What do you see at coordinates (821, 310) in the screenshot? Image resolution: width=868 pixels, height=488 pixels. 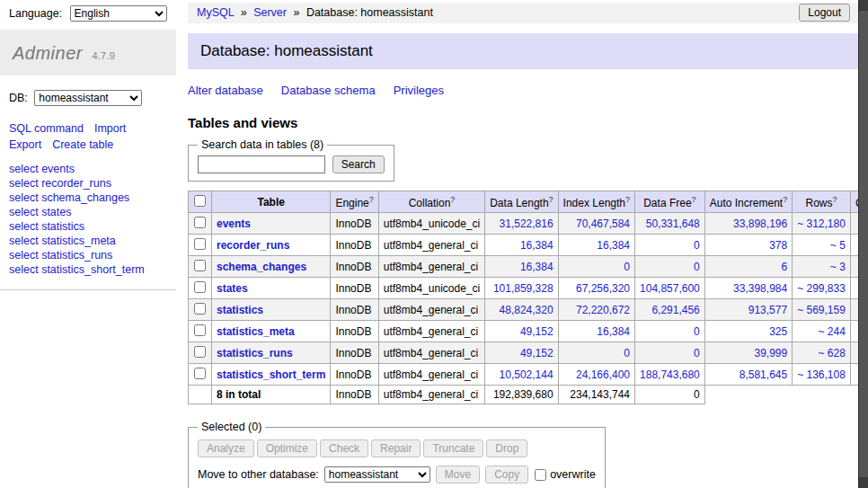 I see `rows-link: ~ 569,159` at bounding box center [821, 310].